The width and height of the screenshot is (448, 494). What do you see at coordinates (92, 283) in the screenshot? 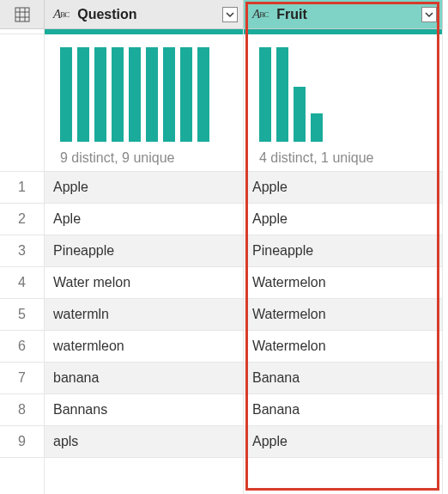
I see `cell-value: Water melon` at bounding box center [92, 283].